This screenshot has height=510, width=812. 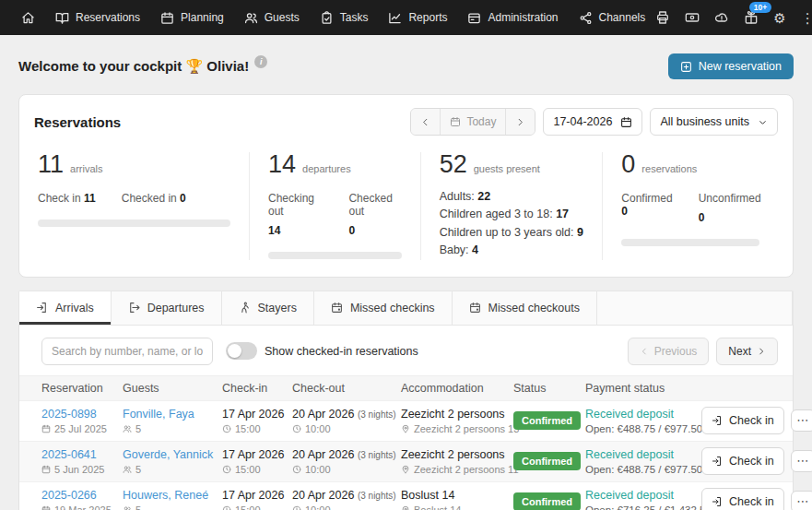 What do you see at coordinates (345, 18) in the screenshot?
I see `nav-tasks: Tasks` at bounding box center [345, 18].